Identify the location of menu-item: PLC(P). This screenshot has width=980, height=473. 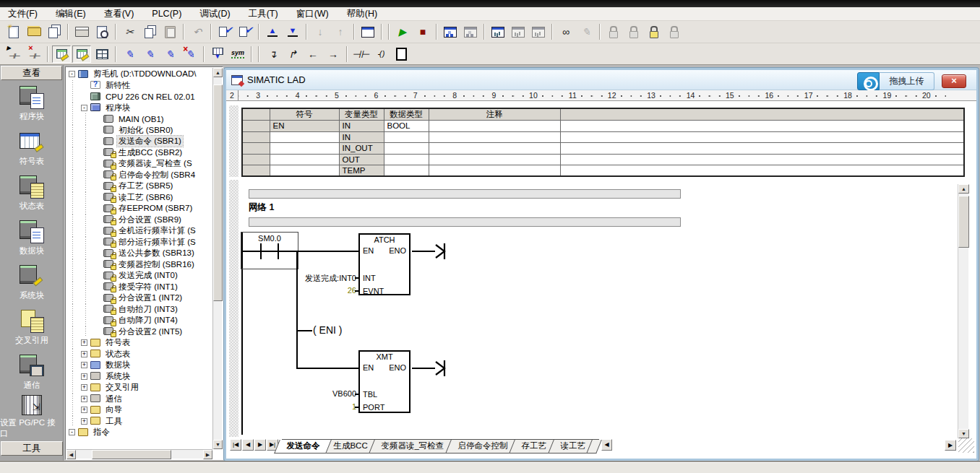
(166, 14).